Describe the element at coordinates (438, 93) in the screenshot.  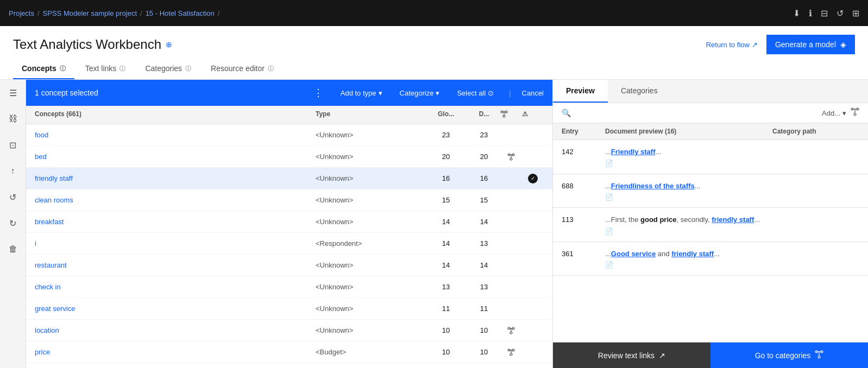
I see `categorize-chevron: ▾` at that location.